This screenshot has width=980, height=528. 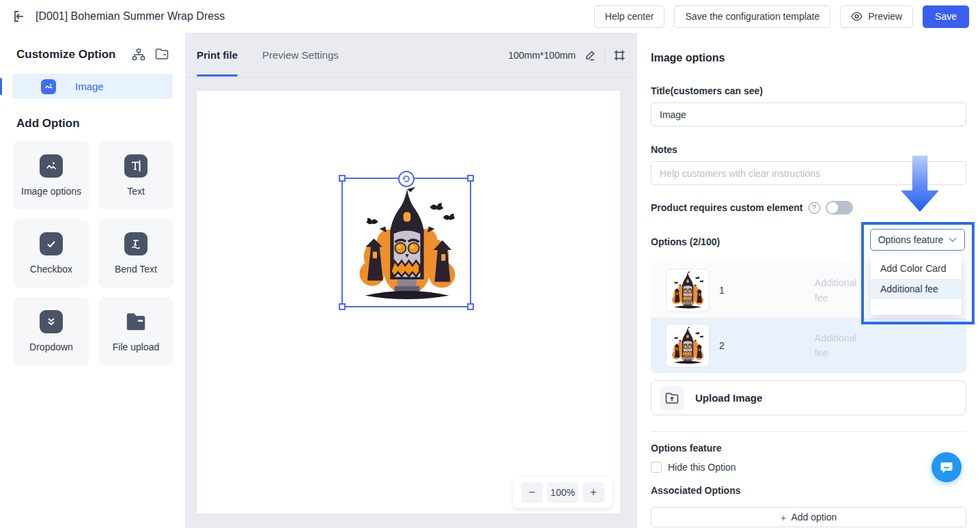 What do you see at coordinates (784, 518) in the screenshot?
I see `plus-icon: +` at bounding box center [784, 518].